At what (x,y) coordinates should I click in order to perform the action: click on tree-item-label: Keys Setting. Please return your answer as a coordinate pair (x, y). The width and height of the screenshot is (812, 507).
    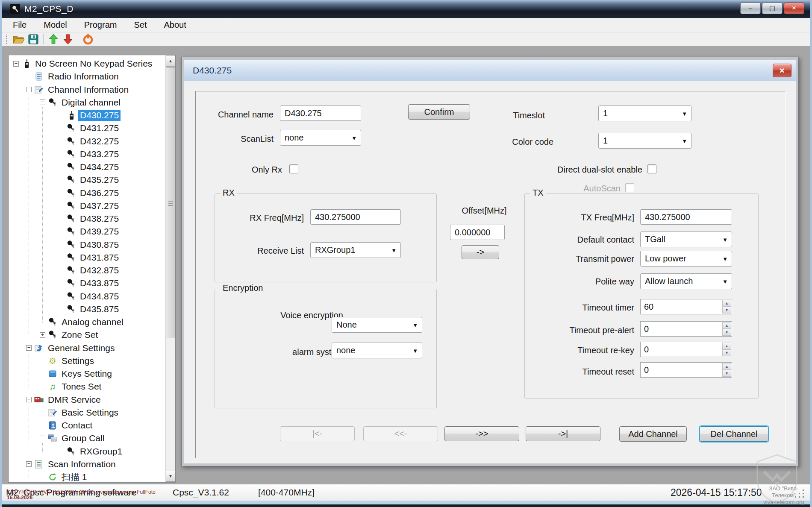
    Looking at the image, I should click on (87, 374).